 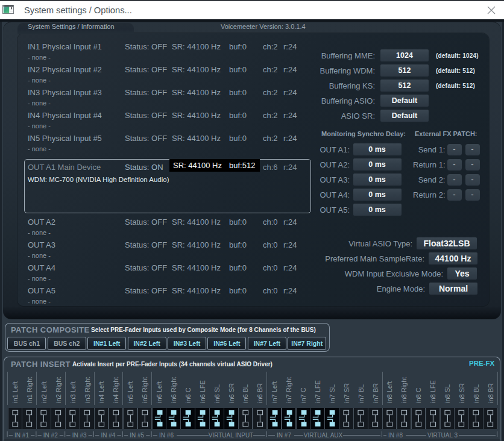 What do you see at coordinates (22, 435) in the screenshot?
I see `svg-text: IN #1` at bounding box center [22, 435].